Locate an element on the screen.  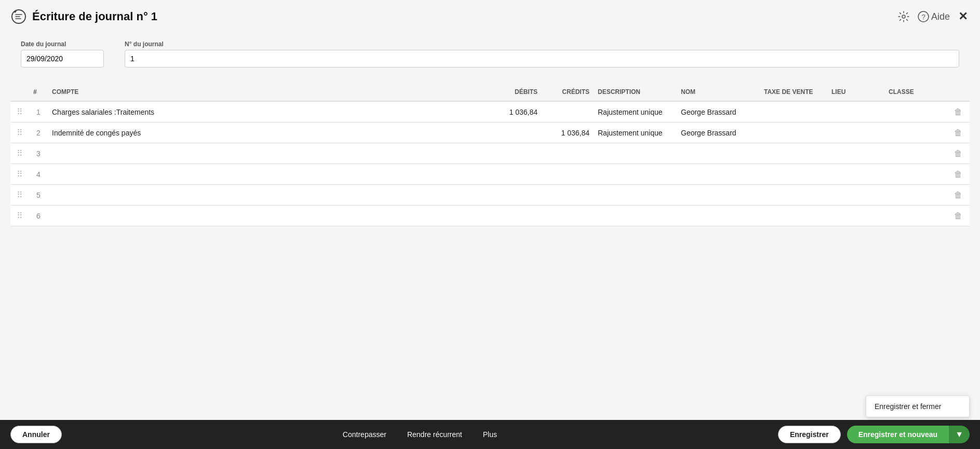
enregistrer-fermer-option: Enregistrer et fermer is located at coordinates (918, 406).